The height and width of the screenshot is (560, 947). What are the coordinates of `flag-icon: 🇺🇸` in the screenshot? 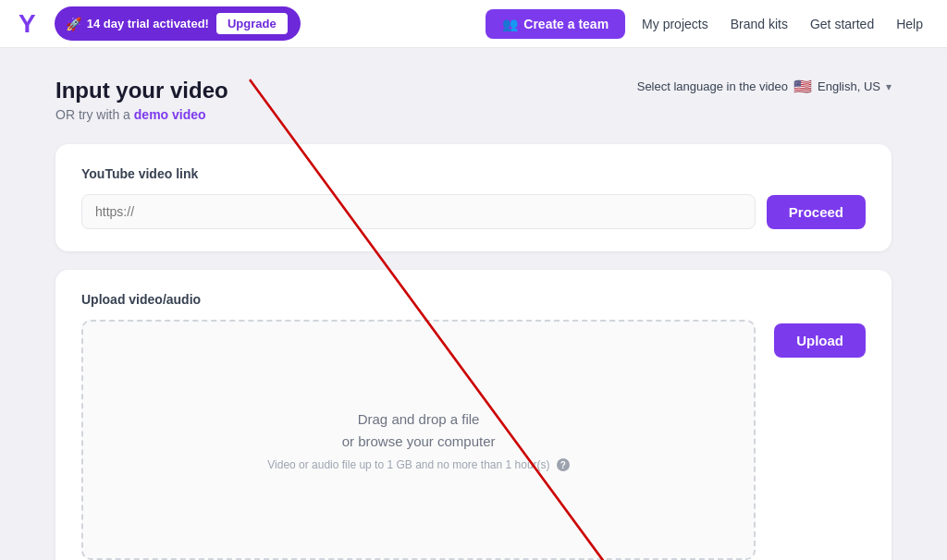 It's located at (803, 87).